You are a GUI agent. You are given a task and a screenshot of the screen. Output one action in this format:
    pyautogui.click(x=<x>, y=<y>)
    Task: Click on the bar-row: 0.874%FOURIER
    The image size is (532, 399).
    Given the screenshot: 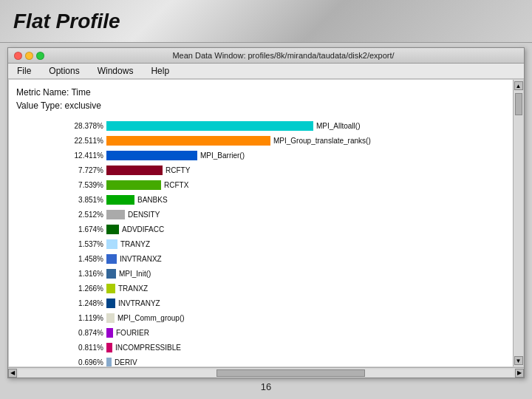 What is the action you would take?
    pyautogui.click(x=283, y=332)
    